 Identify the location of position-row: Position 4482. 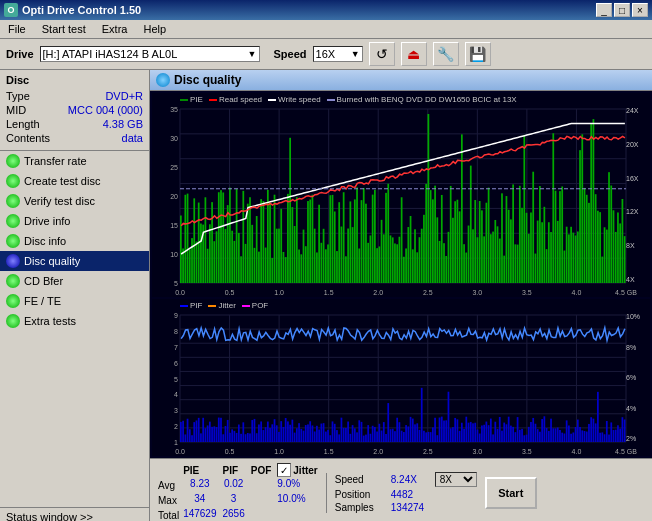
(406, 494).